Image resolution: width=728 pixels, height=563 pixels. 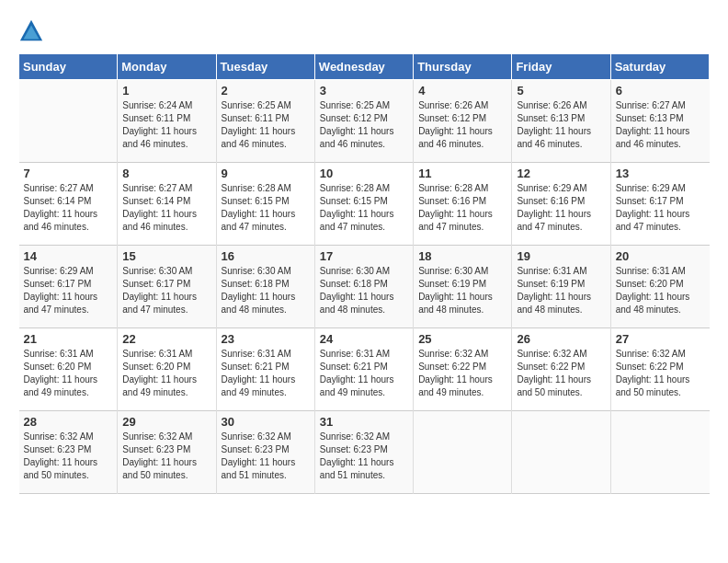 I want to click on calendar-cell: 21Sunrise: 6:31 AMSunset: 6:20 PMDayligh…, so click(x=68, y=370).